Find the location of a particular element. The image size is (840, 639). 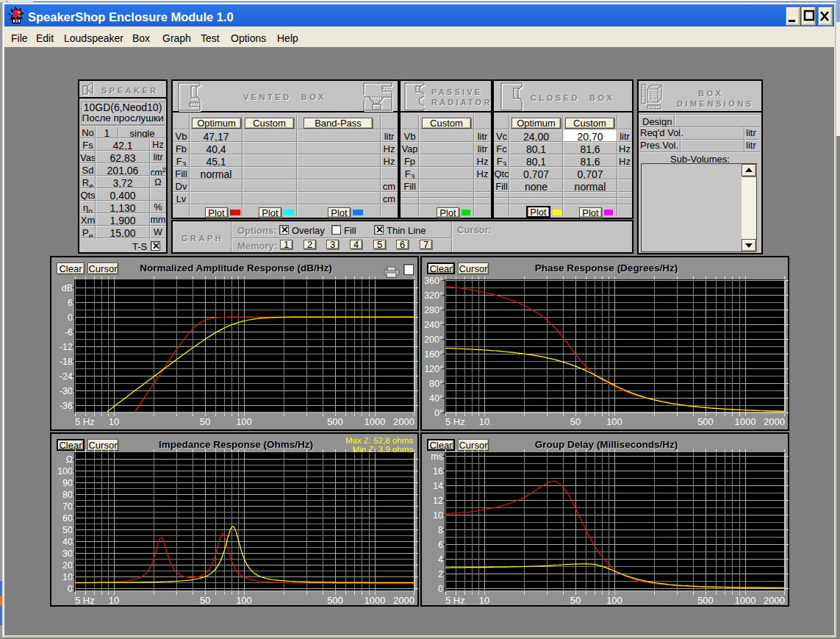

svg-text: 40 is located at coordinates (68, 542).